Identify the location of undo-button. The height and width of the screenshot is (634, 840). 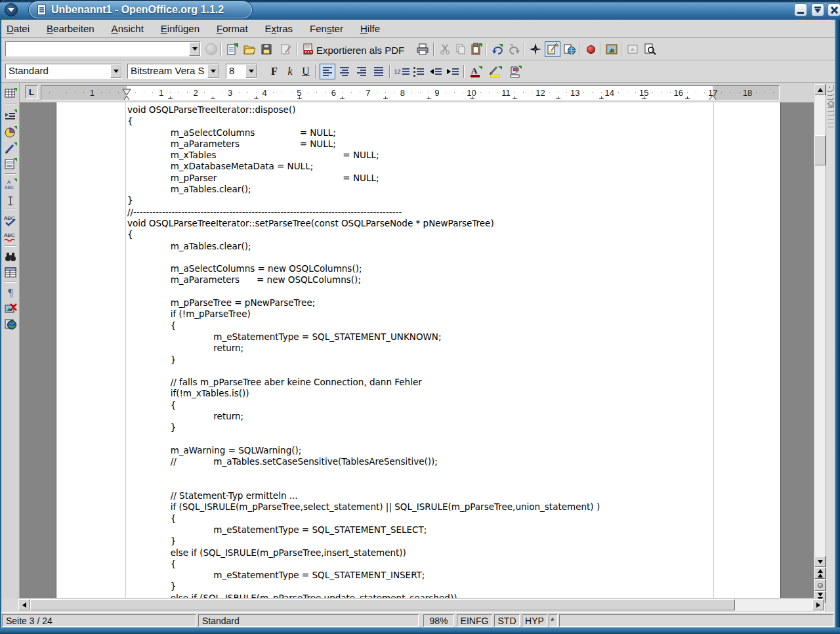
(497, 49).